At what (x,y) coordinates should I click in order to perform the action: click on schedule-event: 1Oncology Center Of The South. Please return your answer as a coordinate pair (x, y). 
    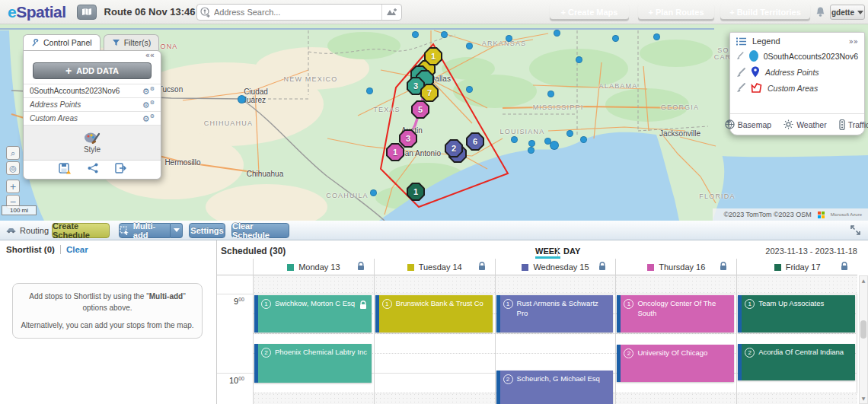
    Looking at the image, I should click on (675, 313).